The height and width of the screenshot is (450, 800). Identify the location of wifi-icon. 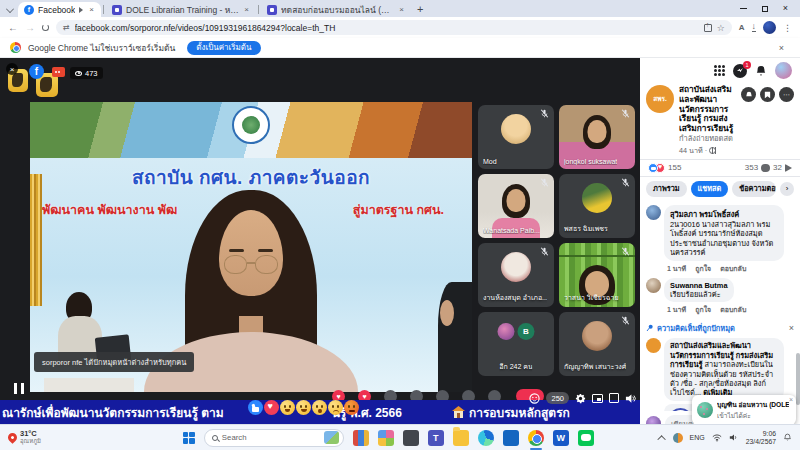
(717, 438).